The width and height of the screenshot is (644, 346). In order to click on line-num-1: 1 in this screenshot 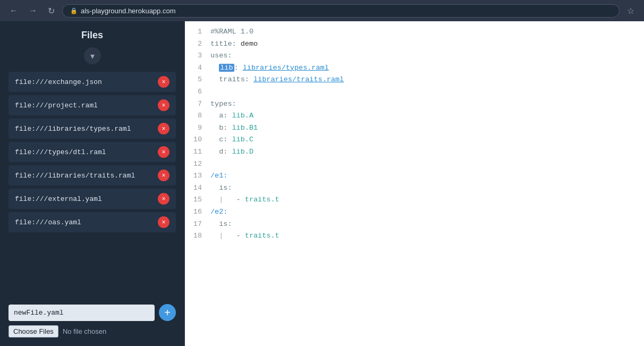, I will do `click(198, 32)`.